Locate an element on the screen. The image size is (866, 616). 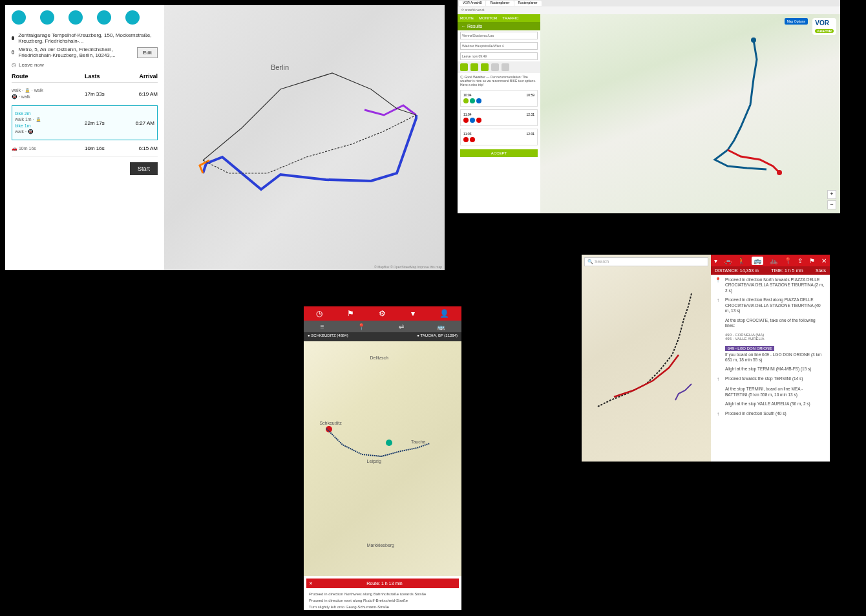
car-icon: 🚗 is located at coordinates (728, 261).